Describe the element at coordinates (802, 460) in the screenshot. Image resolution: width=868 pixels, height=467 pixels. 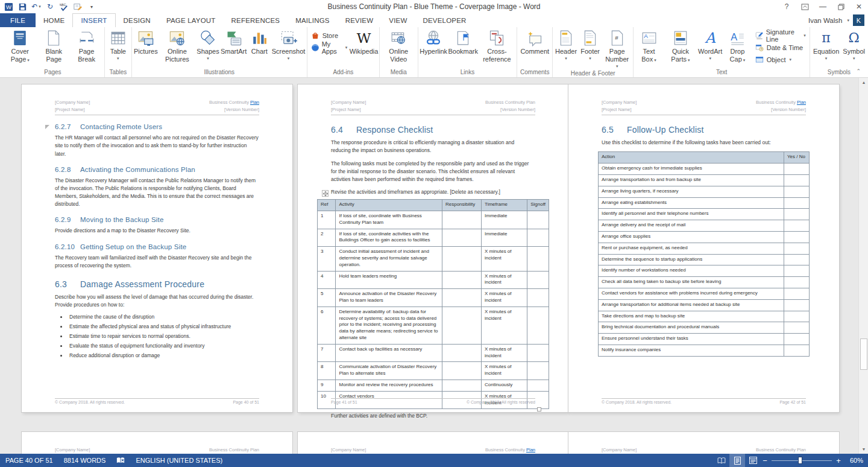
I see `zoom-slider` at that location.